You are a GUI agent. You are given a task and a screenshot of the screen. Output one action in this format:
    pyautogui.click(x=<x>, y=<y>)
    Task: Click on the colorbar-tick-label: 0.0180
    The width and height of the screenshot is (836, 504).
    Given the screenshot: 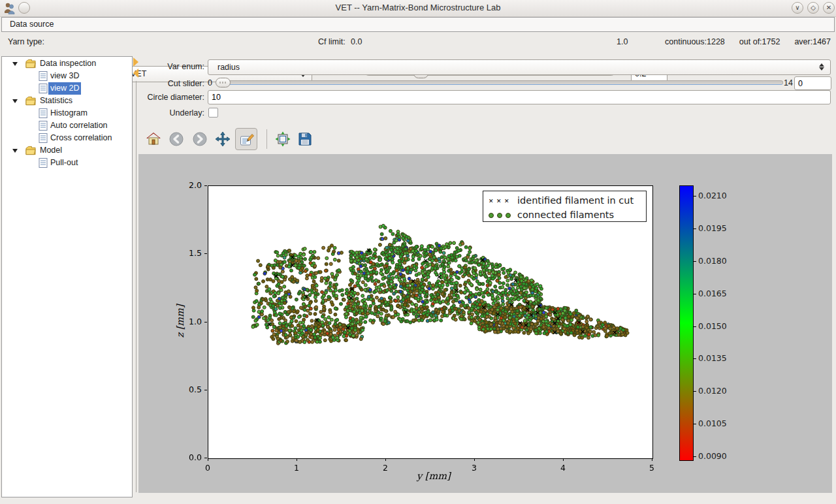 What is the action you would take?
    pyautogui.click(x=713, y=261)
    